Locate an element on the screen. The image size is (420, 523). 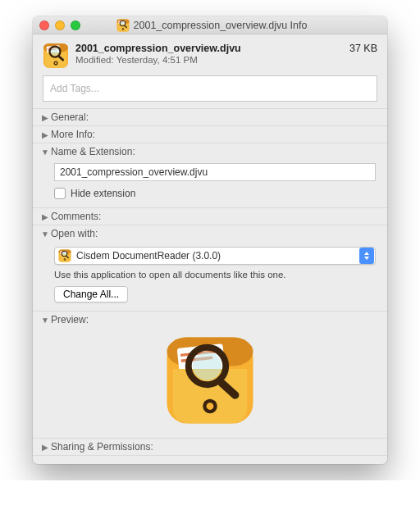
file-header: 2001_compression_overview.djvu Modified:… is located at coordinates (210, 55).